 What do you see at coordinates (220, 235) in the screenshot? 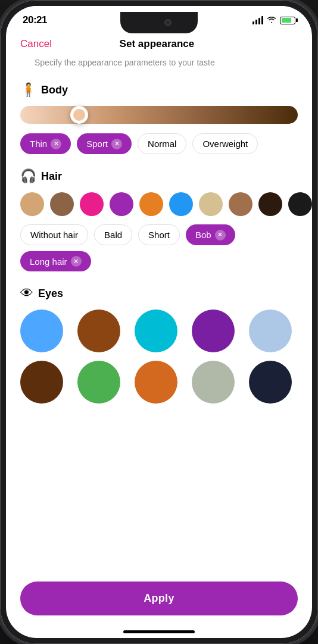
I see `tag-bob-close: ✕` at bounding box center [220, 235].